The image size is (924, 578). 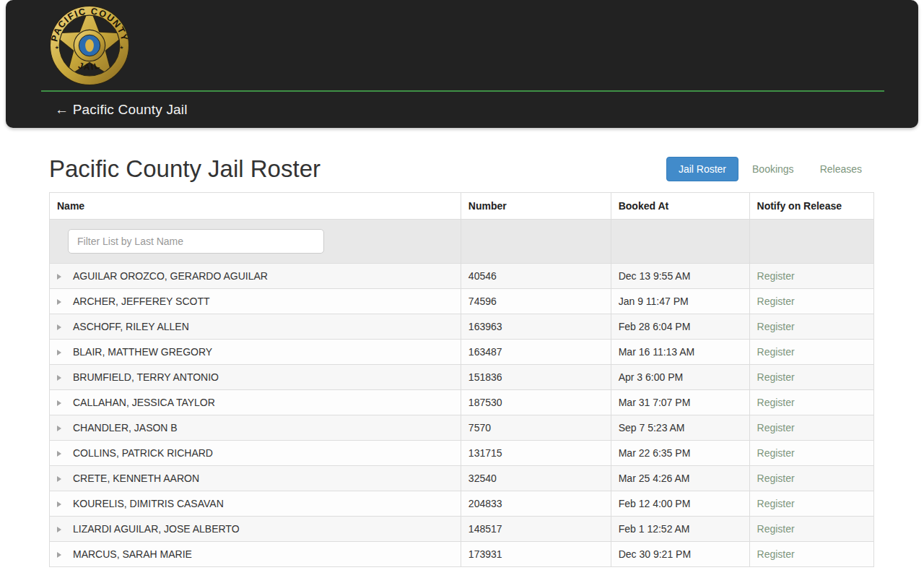 I want to click on booked-at-time: Feb 12 4:00 PM, so click(x=680, y=504).